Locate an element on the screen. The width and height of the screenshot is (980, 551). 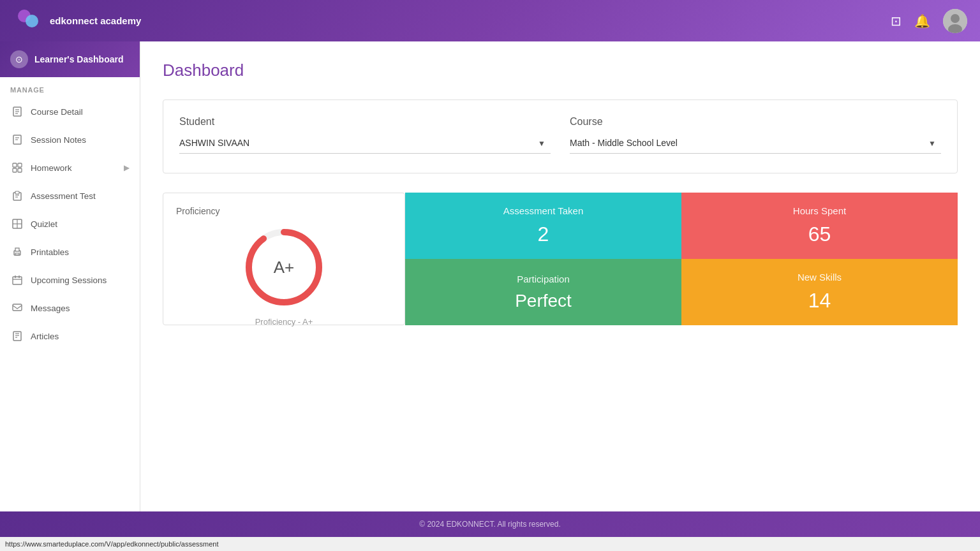
screen-icon: ⊡ is located at coordinates (896, 21).